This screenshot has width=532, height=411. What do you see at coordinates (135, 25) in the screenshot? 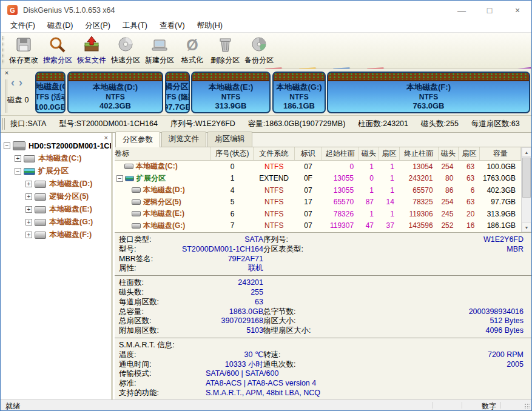
I see `menu-tools: 工具(T)` at bounding box center [135, 25].